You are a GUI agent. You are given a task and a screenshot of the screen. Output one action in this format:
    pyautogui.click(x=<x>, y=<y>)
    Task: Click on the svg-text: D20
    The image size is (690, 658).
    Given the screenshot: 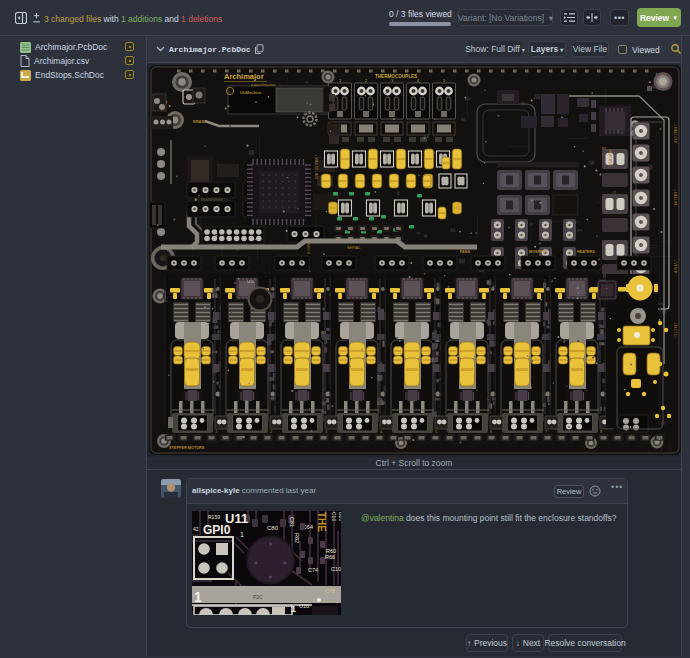 What is the action you would take?
    pyautogui.click(x=340, y=516)
    